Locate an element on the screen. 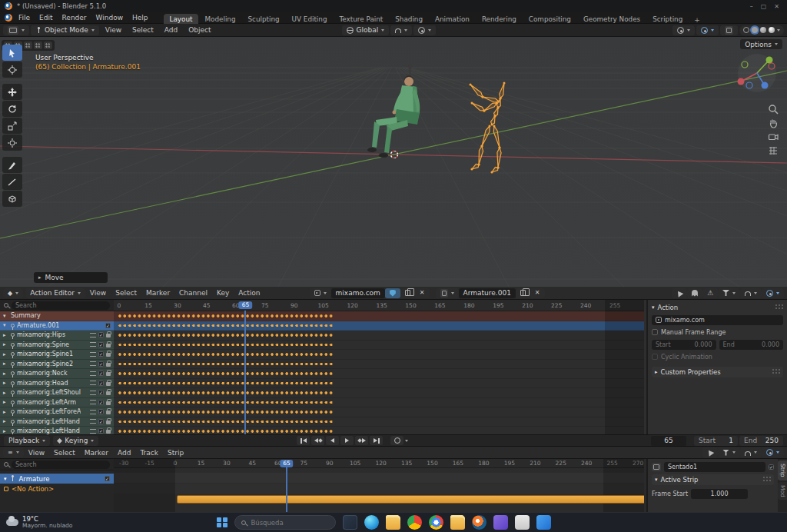  nla-only-selected-button is located at coordinates (710, 452).